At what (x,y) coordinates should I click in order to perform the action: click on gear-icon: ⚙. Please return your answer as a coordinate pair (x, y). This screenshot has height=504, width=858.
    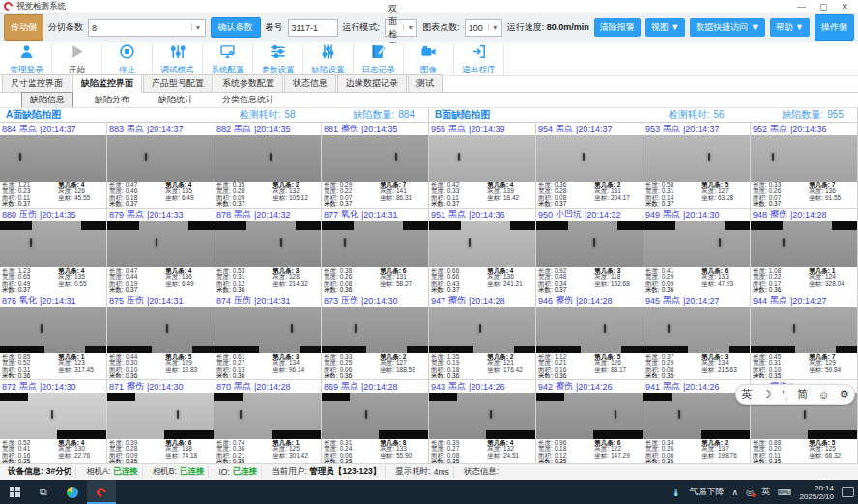
    Looking at the image, I should click on (844, 394).